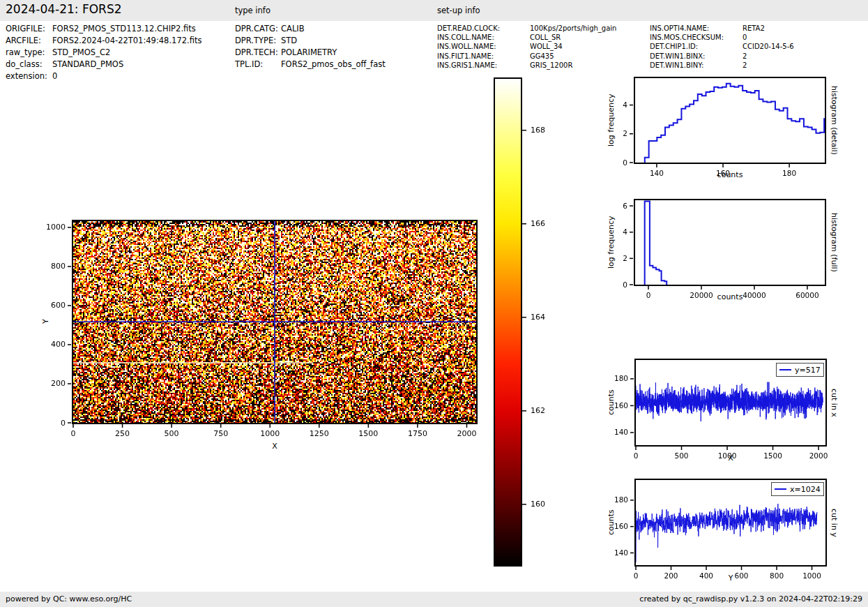 Image resolution: width=868 pixels, height=607 pixels. I want to click on info-value: FORS2.2024-04-22T01:49:48.172.fits, so click(127, 40).